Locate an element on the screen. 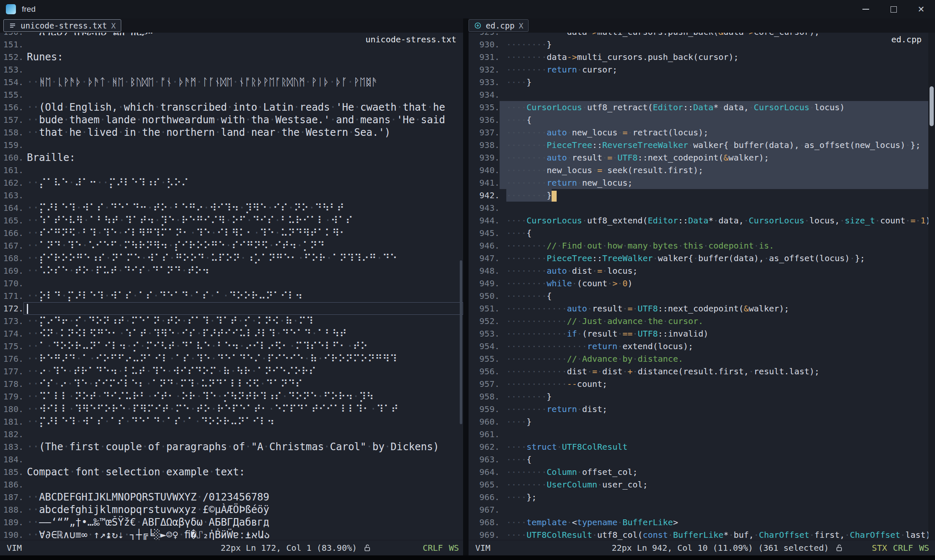  line-row: 172. is located at coordinates (232, 309).